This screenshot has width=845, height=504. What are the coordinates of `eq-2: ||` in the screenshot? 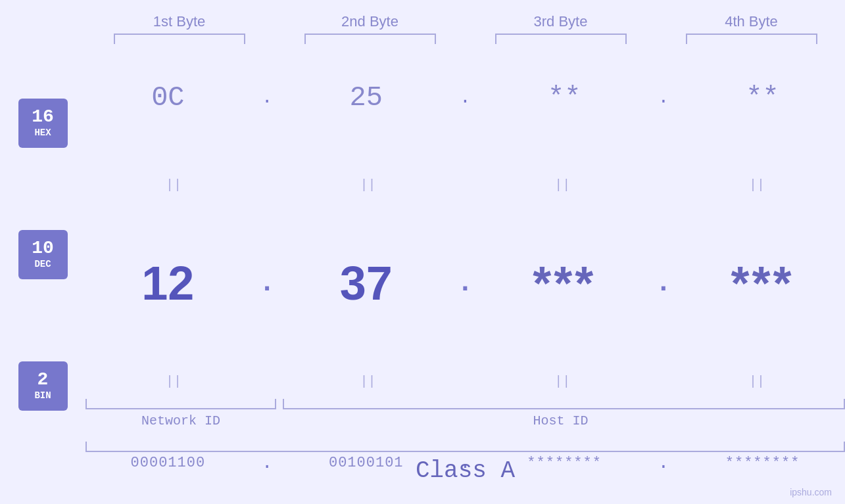 It's located at (368, 185).